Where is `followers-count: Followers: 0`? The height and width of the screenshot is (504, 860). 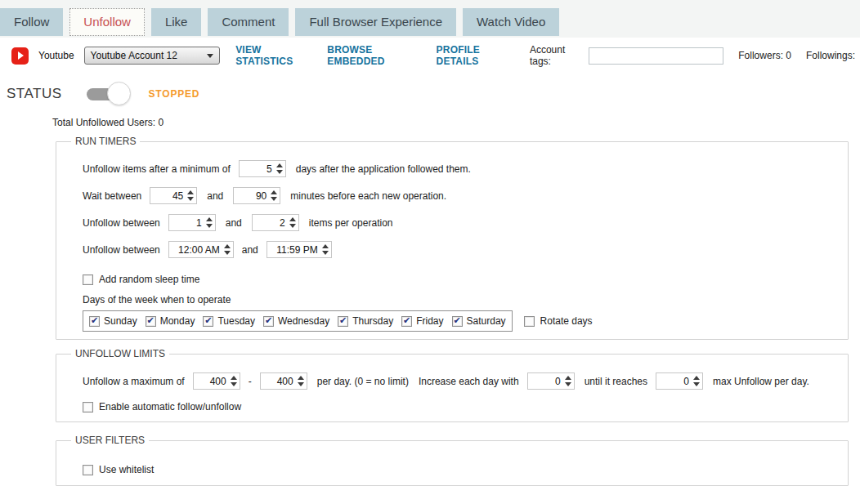 followers-count: Followers: 0 is located at coordinates (765, 56).